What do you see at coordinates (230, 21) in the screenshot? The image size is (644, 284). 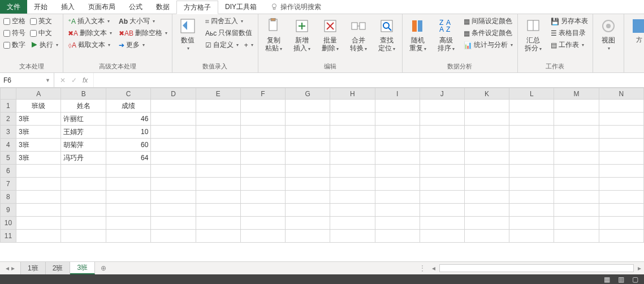 I see `btn-round: ⌗四舍五入▾` at bounding box center [230, 21].